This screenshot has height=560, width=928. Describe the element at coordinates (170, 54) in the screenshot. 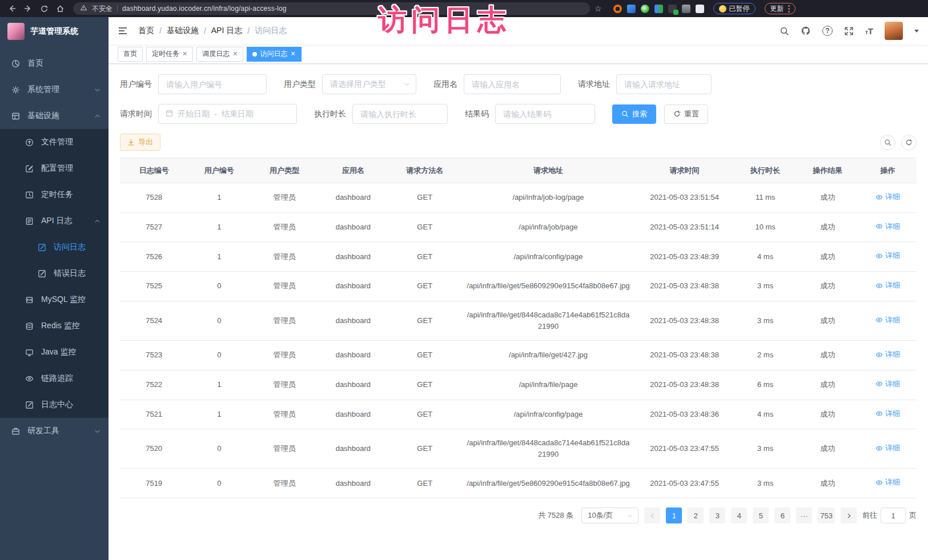

I see `tag-job: 定时任务✕` at that location.